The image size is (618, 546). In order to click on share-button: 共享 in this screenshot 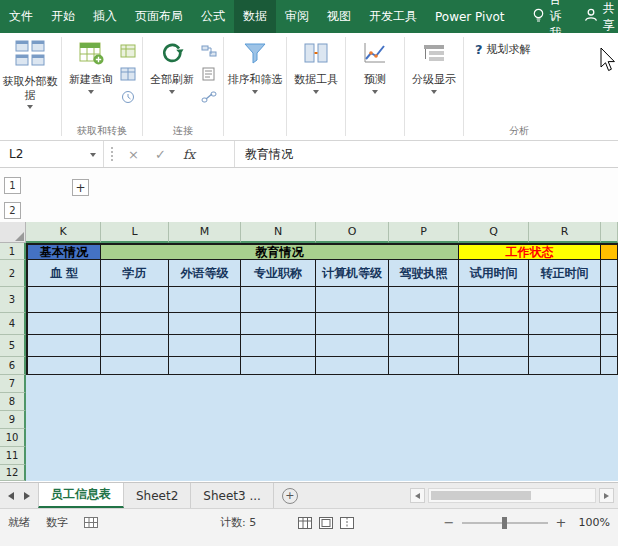, I will do `click(595, 16)`.